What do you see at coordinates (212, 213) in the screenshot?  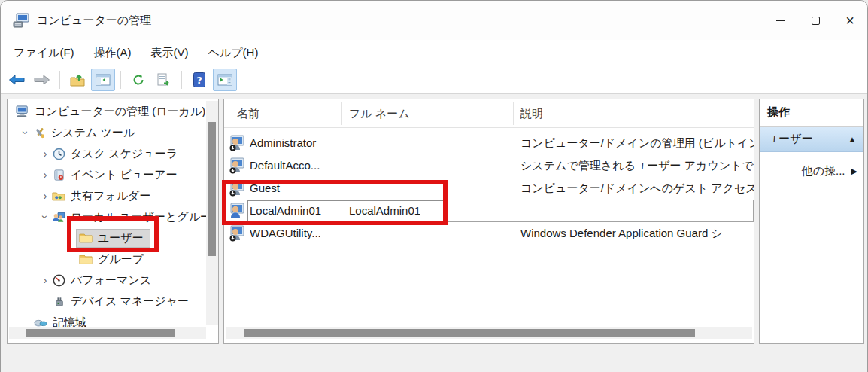 I see `tree-vertical-scrollbar` at bounding box center [212, 213].